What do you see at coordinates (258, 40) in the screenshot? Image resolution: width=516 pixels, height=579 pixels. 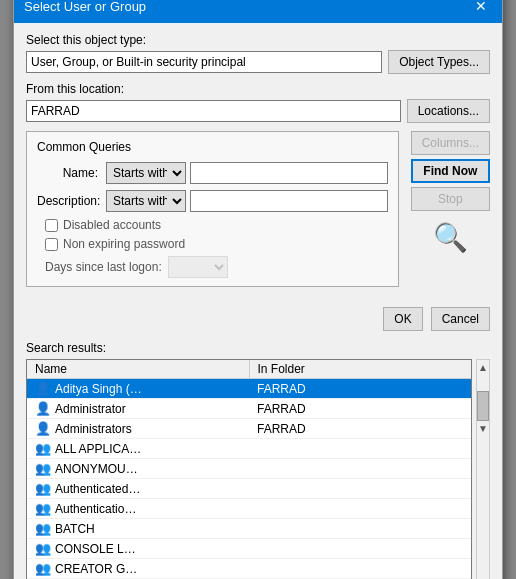 I see `object-type-label: Select this object type:` at bounding box center [258, 40].